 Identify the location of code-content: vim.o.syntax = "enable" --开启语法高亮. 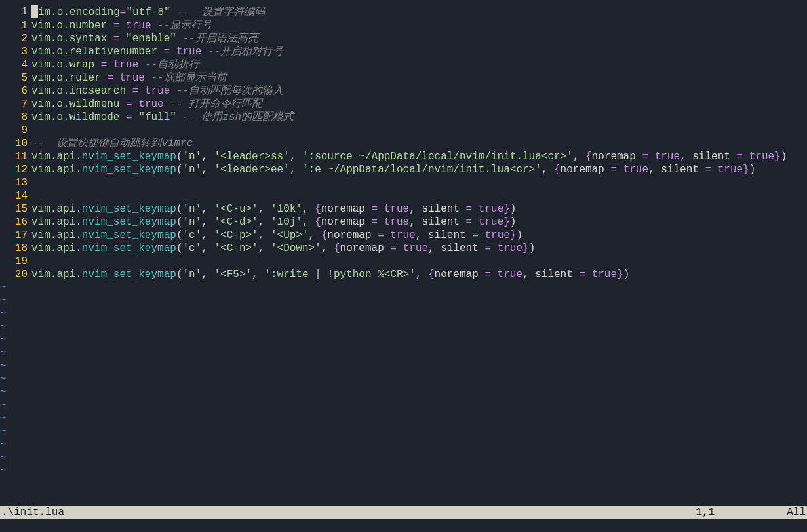
(420, 39).